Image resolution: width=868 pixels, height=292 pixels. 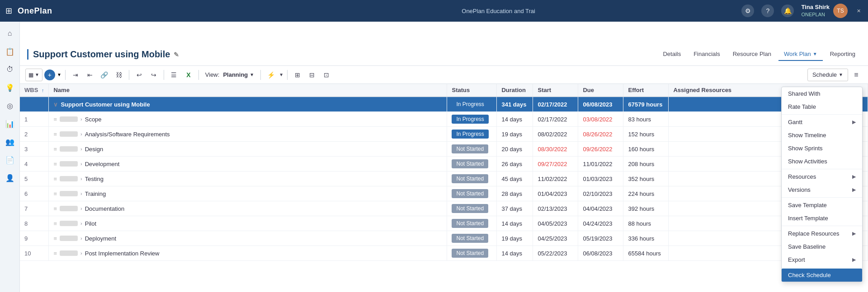 I want to click on notifications-icon: 🔔, so click(x=788, y=11).